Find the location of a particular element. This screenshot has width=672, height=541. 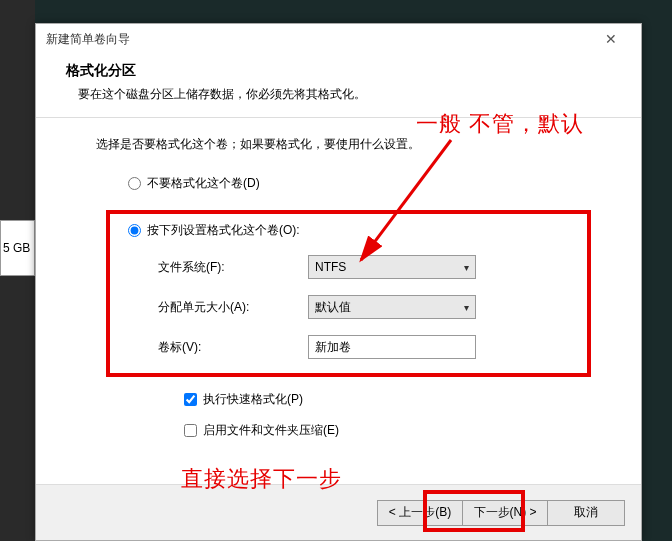

titlebar: 新建简单卷向导 ✕ is located at coordinates (338, 39).